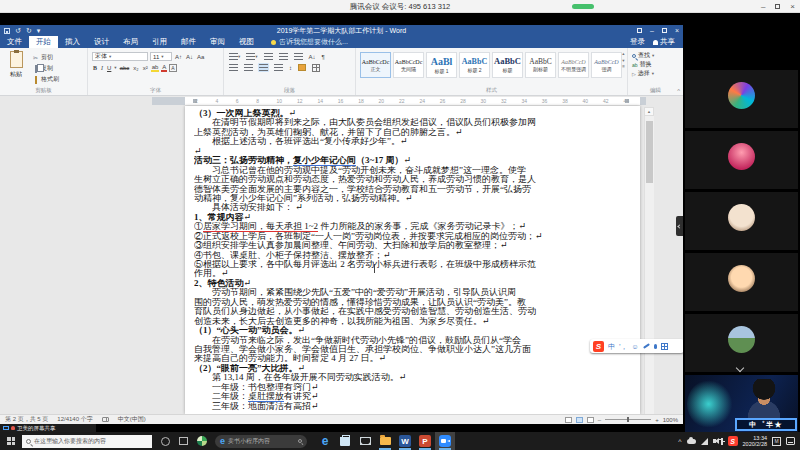 Image resolution: width=800 pixels, height=450 pixels. Describe the element at coordinates (190, 57) in the screenshot. I see `shrink-font-icon: A↓` at that location.